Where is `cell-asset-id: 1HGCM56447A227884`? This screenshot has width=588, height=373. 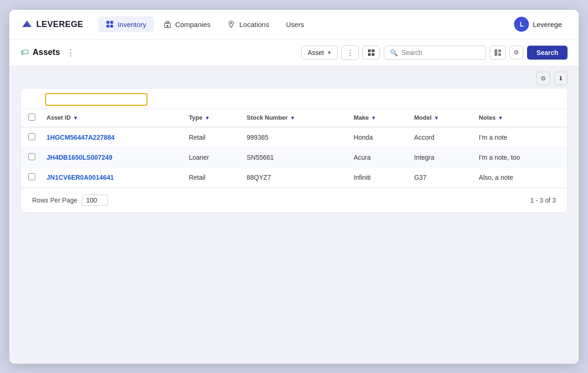 cell-asset-id: 1HGCM56447A227884 is located at coordinates (112, 137).